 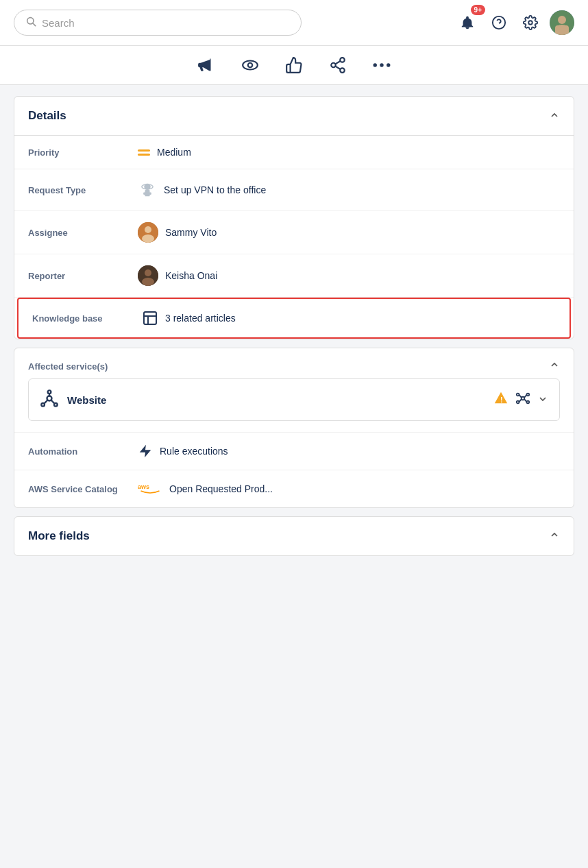 What do you see at coordinates (554, 366) in the screenshot?
I see `affected-services-collapse-icon` at bounding box center [554, 366].